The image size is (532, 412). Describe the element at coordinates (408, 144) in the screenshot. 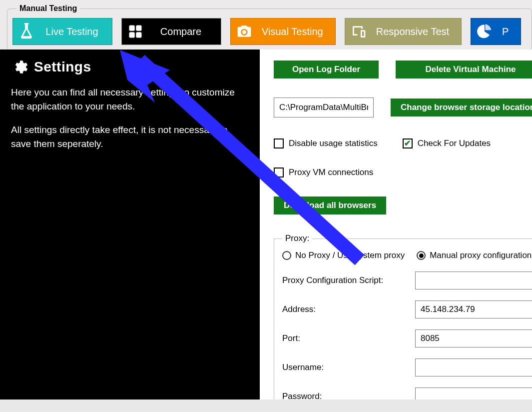

I see `check-updates-checkbox` at that location.